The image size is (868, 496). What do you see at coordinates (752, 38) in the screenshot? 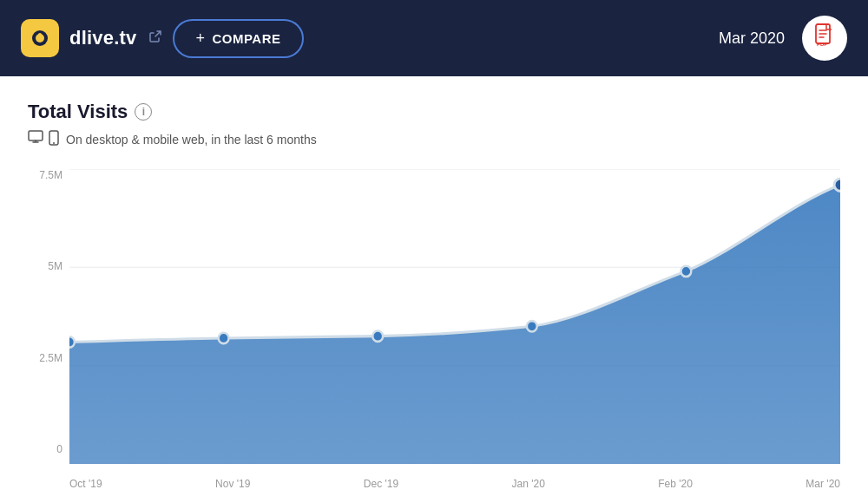
I see `date-label: Mar 2020` at bounding box center [752, 38].